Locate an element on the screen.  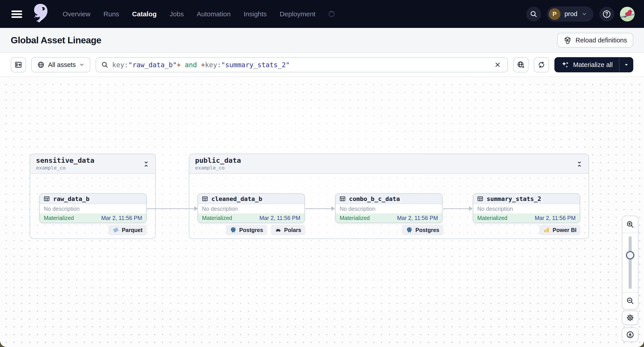
tag-powerbi: Power BI is located at coordinates (560, 230).